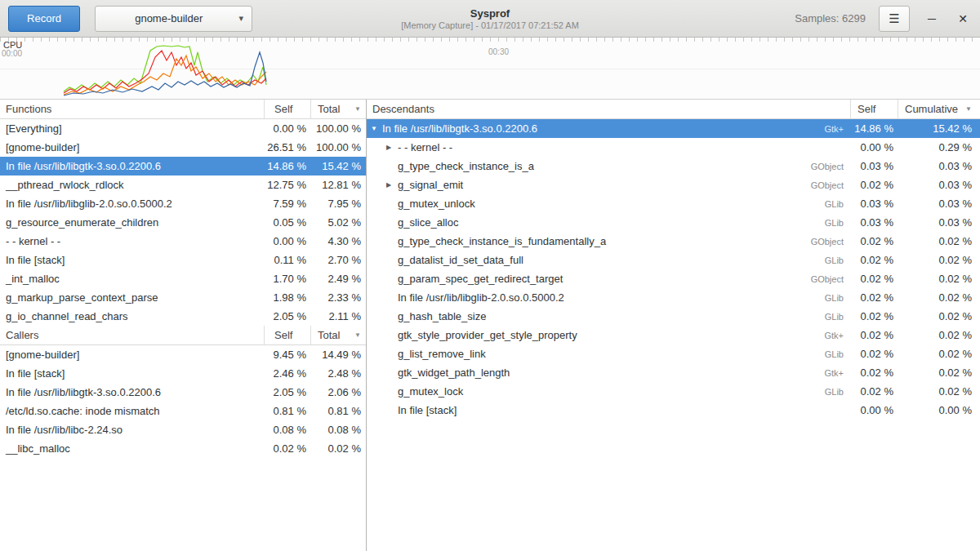 The image size is (980, 551). What do you see at coordinates (183, 260) in the screenshot?
I see `table-row: In file [stack]0.11 %2.70 %` at bounding box center [183, 260].